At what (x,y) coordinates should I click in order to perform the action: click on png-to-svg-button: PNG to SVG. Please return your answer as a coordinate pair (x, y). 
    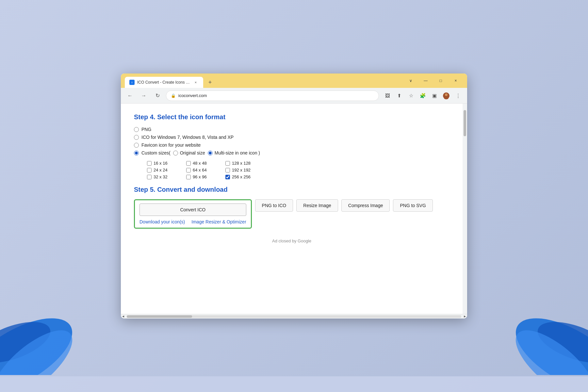
    Looking at the image, I should click on (413, 205).